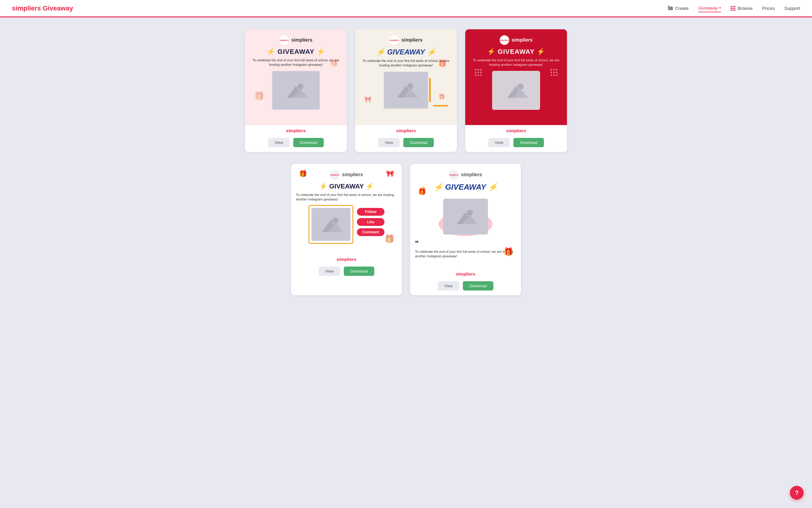 This screenshot has width=812, height=508. Describe the element at coordinates (331, 224) in the screenshot. I see `card-4-image` at that location.